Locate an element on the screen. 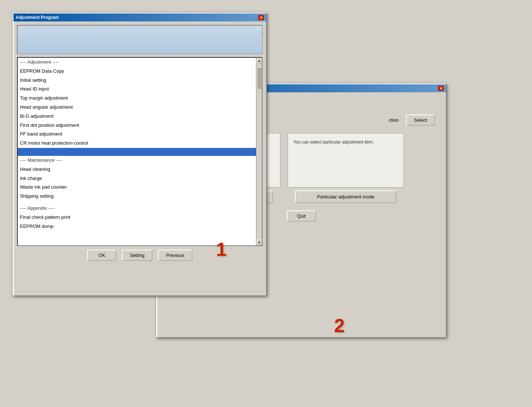  list-item: First dot position adjustment is located at coordinates (137, 126).